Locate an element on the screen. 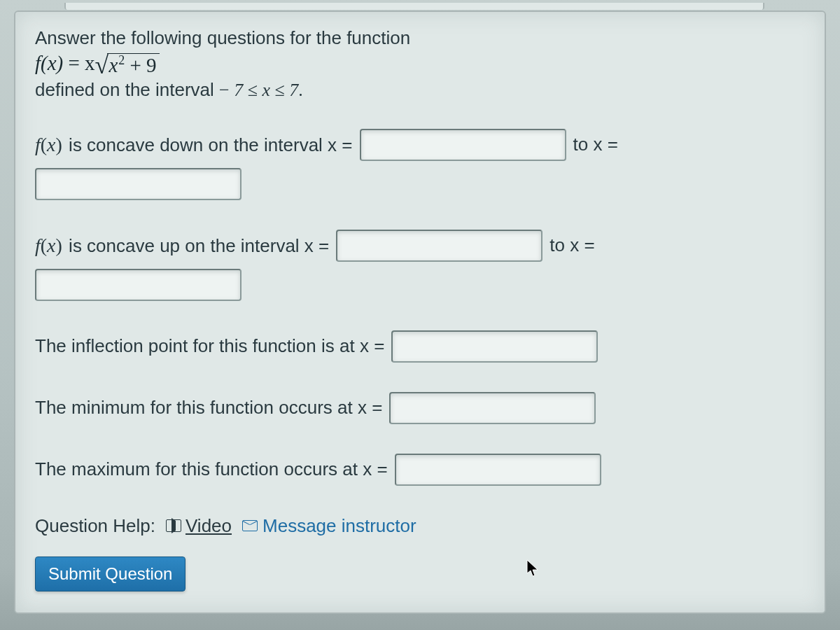  minimum-row: The minimum for this function occurs at … is located at coordinates (420, 408).